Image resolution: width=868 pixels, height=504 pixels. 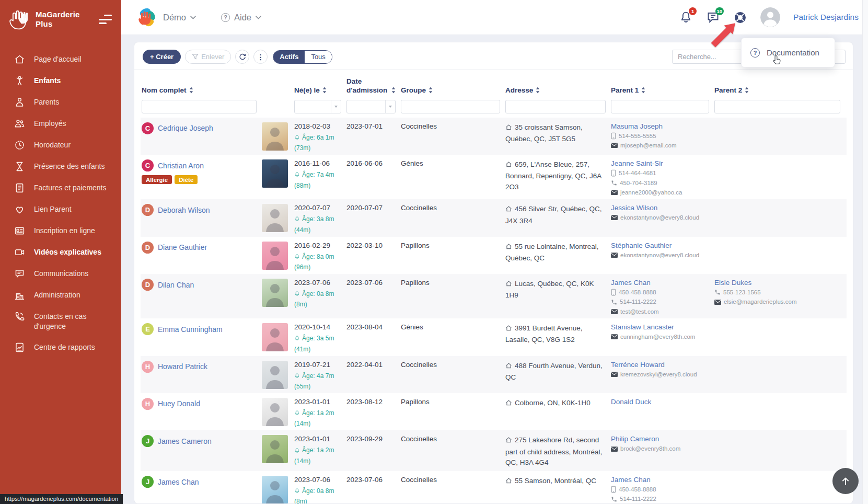 What do you see at coordinates (663, 452) in the screenshot?
I see `parent1-cell: Philip Cameronbrock@evenry8th.com` at bounding box center [663, 452].